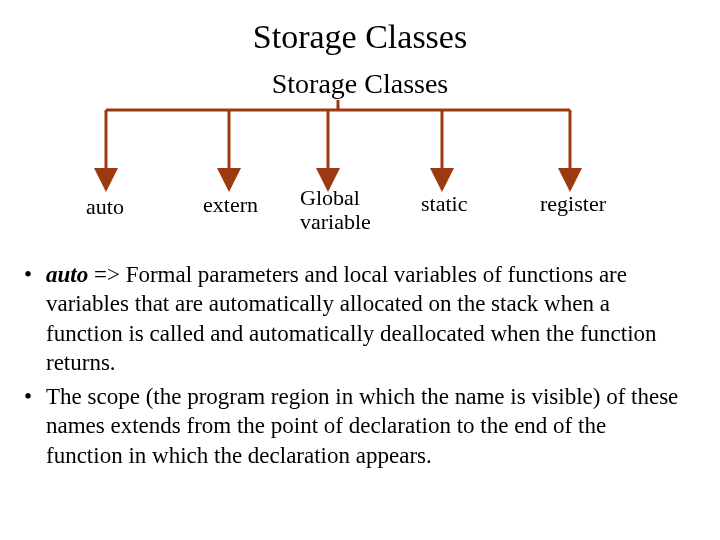 The image size is (720, 540). What do you see at coordinates (360, 37) in the screenshot?
I see `page-title: Storage Classes` at bounding box center [360, 37].